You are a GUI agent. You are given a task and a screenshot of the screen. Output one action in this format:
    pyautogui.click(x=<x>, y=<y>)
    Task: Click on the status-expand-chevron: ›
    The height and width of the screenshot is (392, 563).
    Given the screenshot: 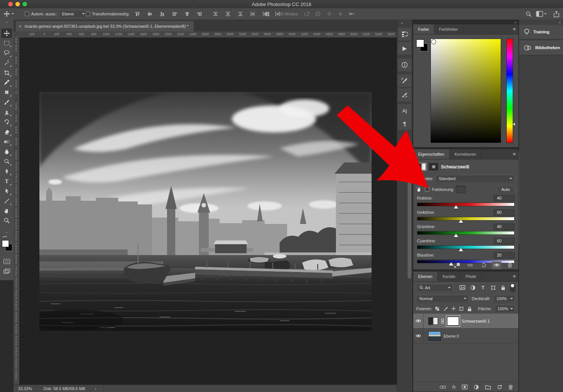 What is the action you would take?
    pyautogui.click(x=96, y=389)
    